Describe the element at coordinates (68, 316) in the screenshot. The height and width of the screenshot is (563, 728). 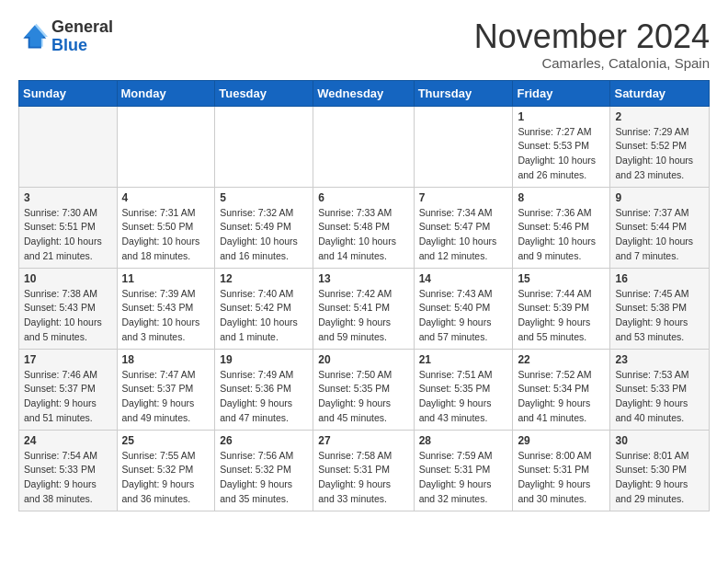
I see `day-info: Sunrise: 7:38 AM Sunset: 5:43 PM Dayligh…` at that location.